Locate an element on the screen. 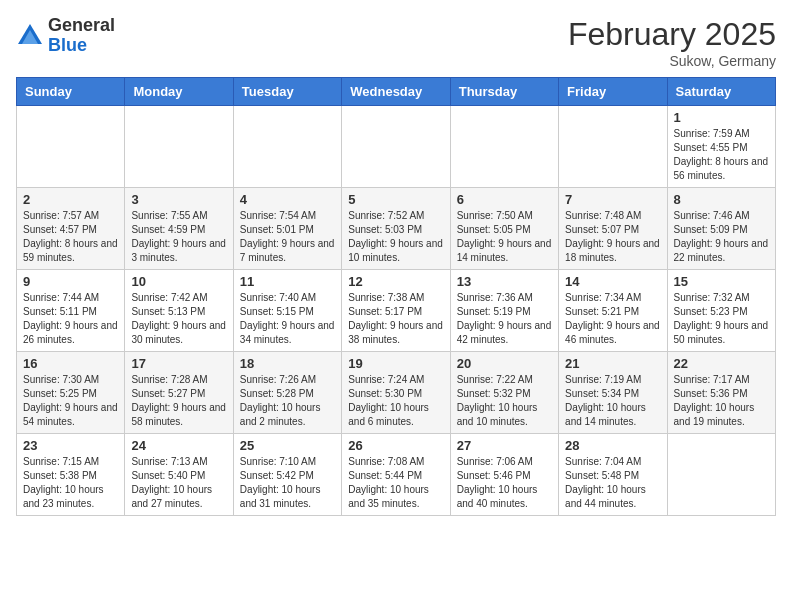  day-info: Sunrise: 7:24 AM Sunset: 5:30 PM Dayligh… is located at coordinates (396, 401).